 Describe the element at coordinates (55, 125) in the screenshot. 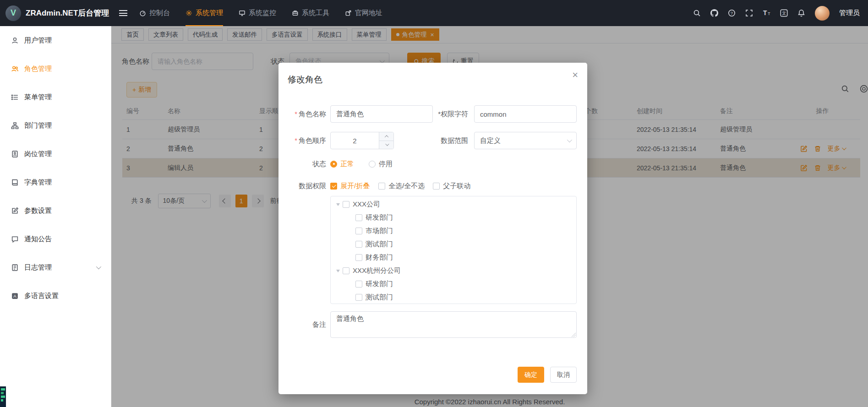

I see `sidebar-item-departments: 部门管理` at that location.